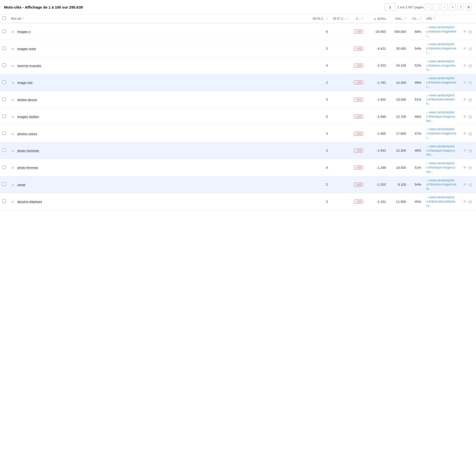 This screenshot has width=476, height=471. Describe the element at coordinates (377, 117) in the screenshot. I see `delta-cell: -1.589` at that location.